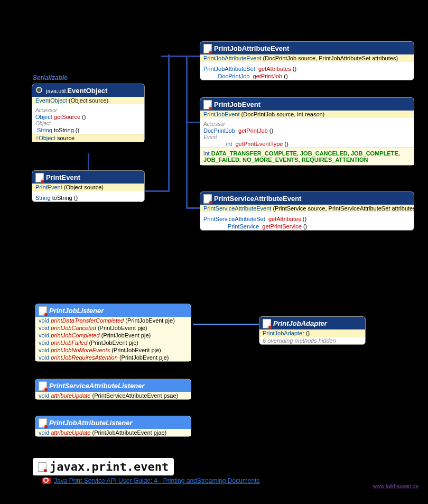  Describe the element at coordinates (88, 117) in the screenshot. I see `method-row: Object getSource ()` at that location.